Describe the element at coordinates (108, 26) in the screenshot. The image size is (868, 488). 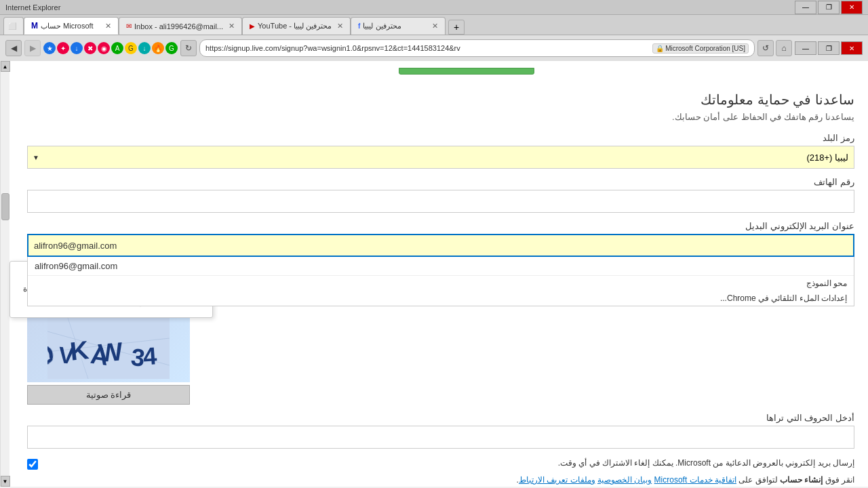
I see `tab-close-microsoft: ✕` at that location.